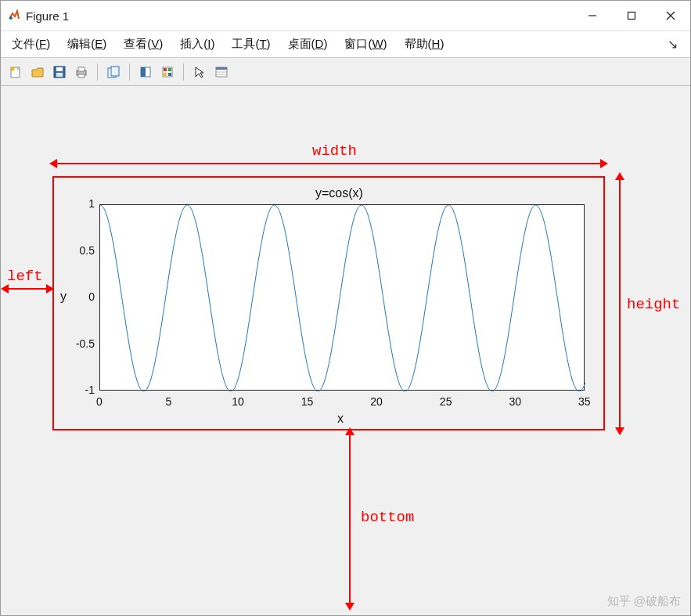 The width and height of the screenshot is (691, 616). Describe the element at coordinates (632, 16) in the screenshot. I see `maximize-button` at that location.